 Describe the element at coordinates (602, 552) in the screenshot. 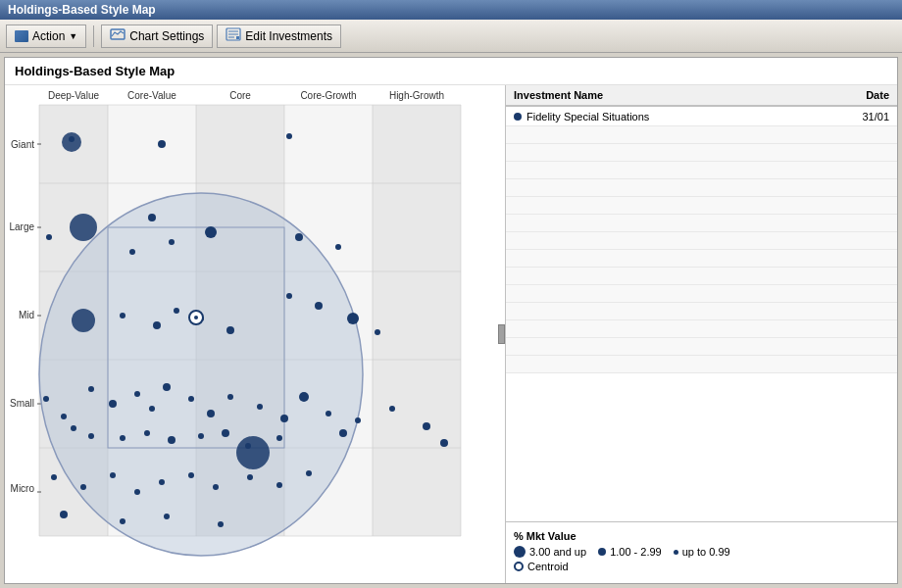

I see `legend-dot-medium` at that location.